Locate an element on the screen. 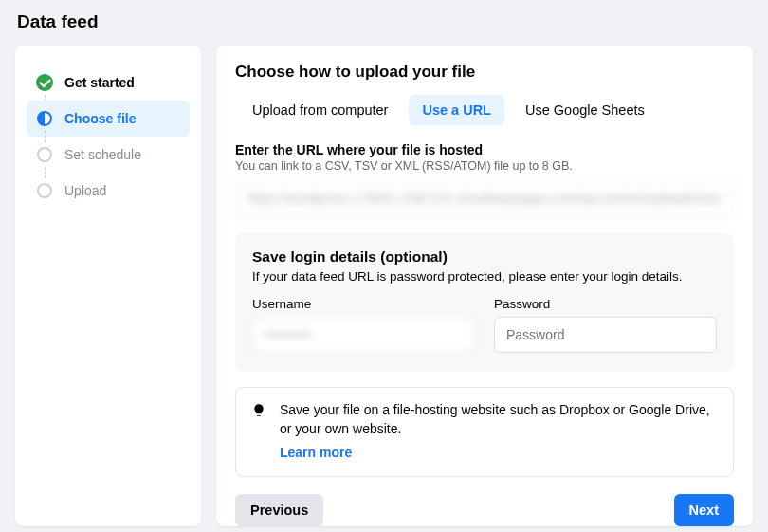 This screenshot has height=532, width=768. login-sub: If your data feed URL is password protec… is located at coordinates (485, 277).